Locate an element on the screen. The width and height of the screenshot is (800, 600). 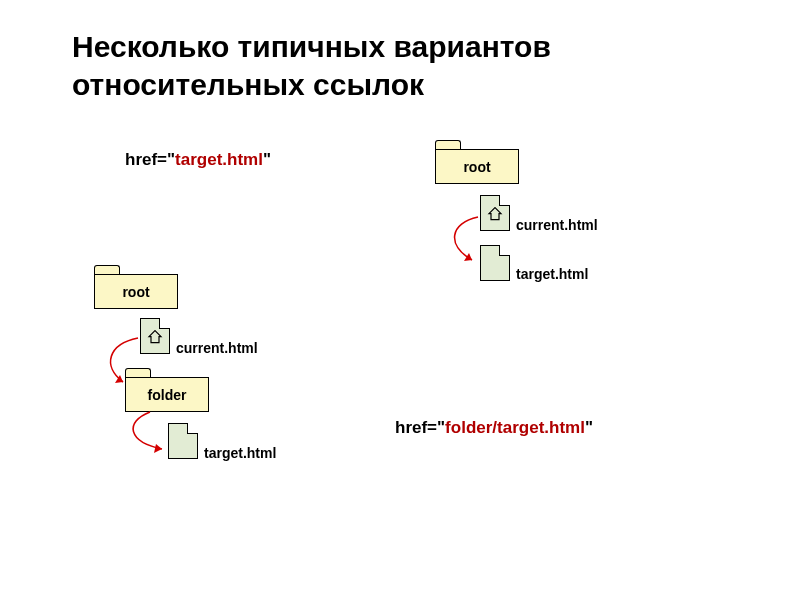
file-label-current-ex2: current.html is located at coordinates (217, 348).